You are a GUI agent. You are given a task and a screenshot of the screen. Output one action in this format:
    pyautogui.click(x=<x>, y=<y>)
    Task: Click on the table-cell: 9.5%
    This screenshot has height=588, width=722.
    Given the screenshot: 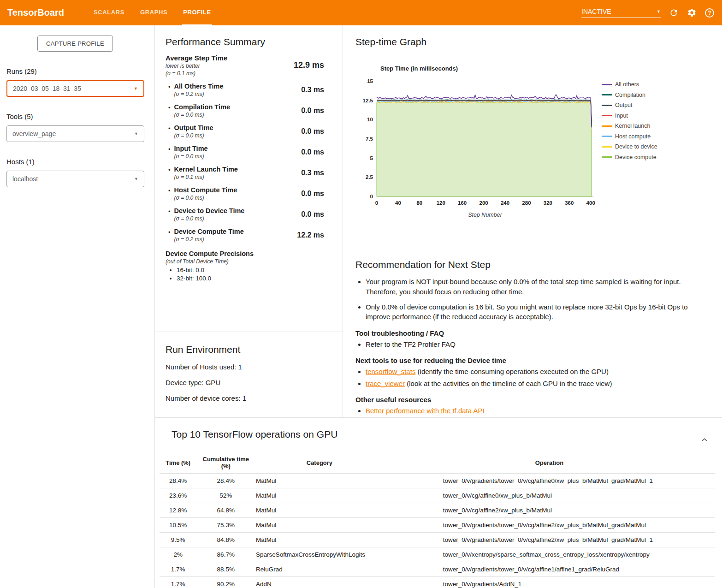 What is the action you would take?
    pyautogui.click(x=178, y=540)
    